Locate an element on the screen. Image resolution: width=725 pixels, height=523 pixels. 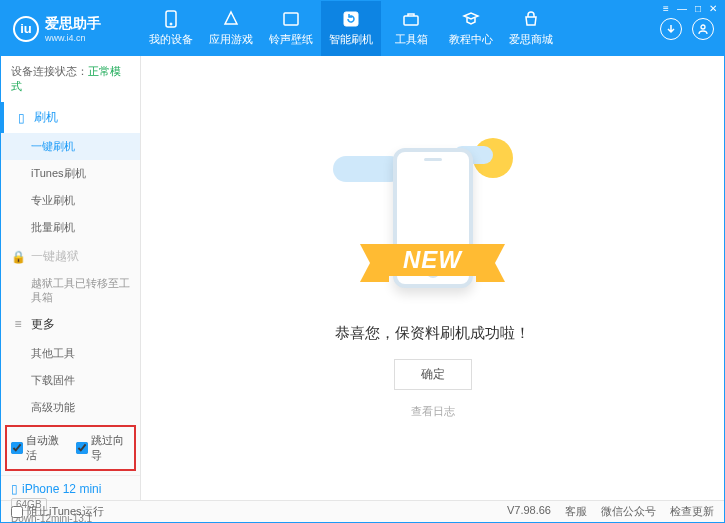
checkbox-block-itunes: 阻止iTunes运行 is located at coordinates (58, 512).